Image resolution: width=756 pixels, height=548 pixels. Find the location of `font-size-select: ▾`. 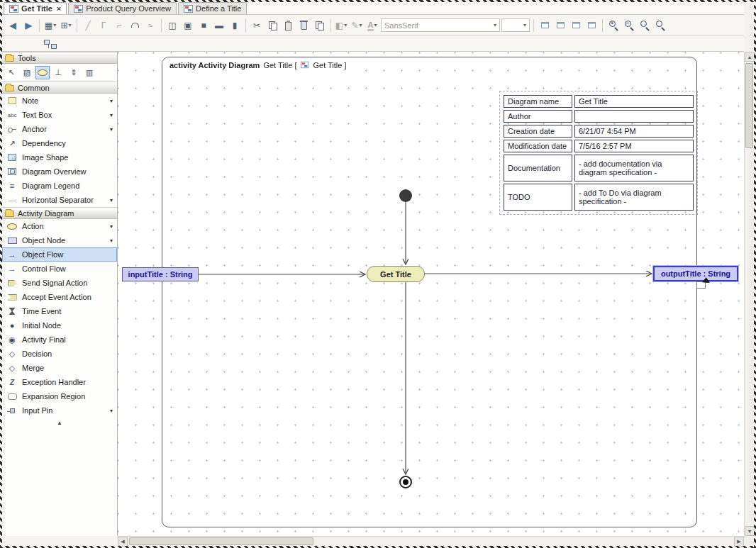

font-size-select: ▾ is located at coordinates (516, 26).